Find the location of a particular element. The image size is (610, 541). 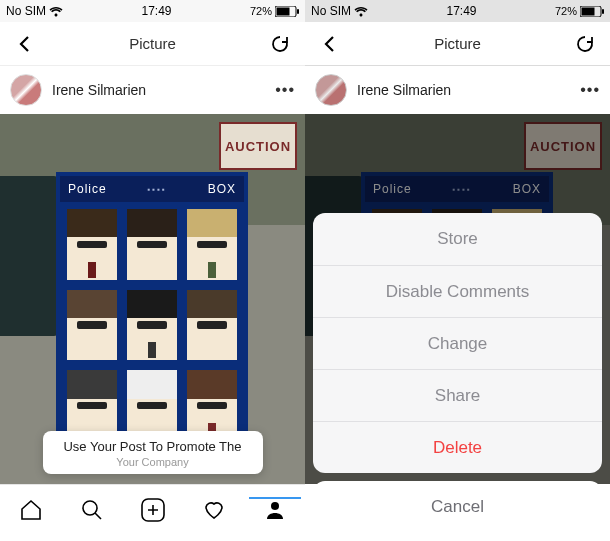

action-disable-comments: Disable Comments is located at coordinates (458, 291).